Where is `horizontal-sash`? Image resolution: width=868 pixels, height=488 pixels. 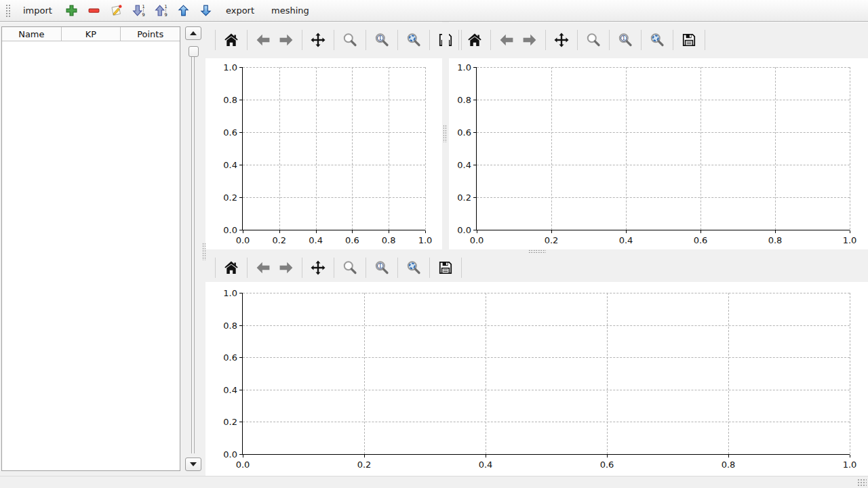
horizontal-sash is located at coordinates (537, 251).